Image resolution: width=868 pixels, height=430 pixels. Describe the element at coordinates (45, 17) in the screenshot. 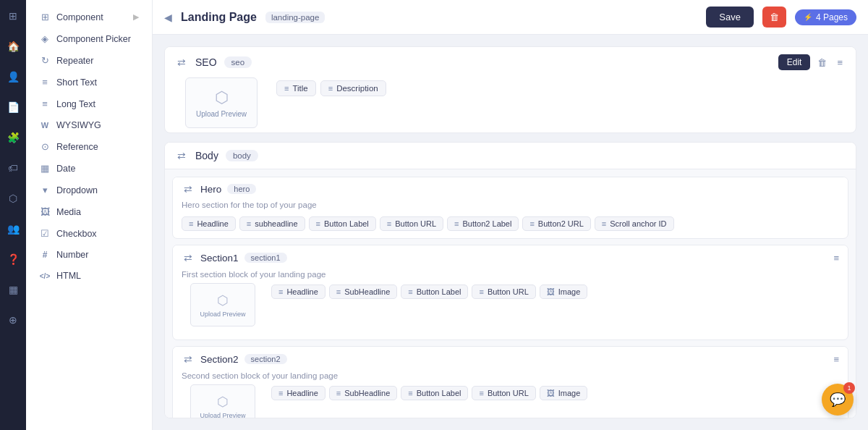

I see `component-icon: ⊞` at that location.